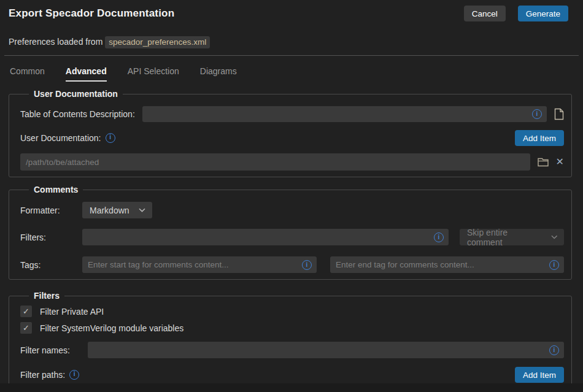 Image resolution: width=583 pixels, height=392 pixels. What do you see at coordinates (47, 296) in the screenshot?
I see `group-filters-legend: Filters` at bounding box center [47, 296].